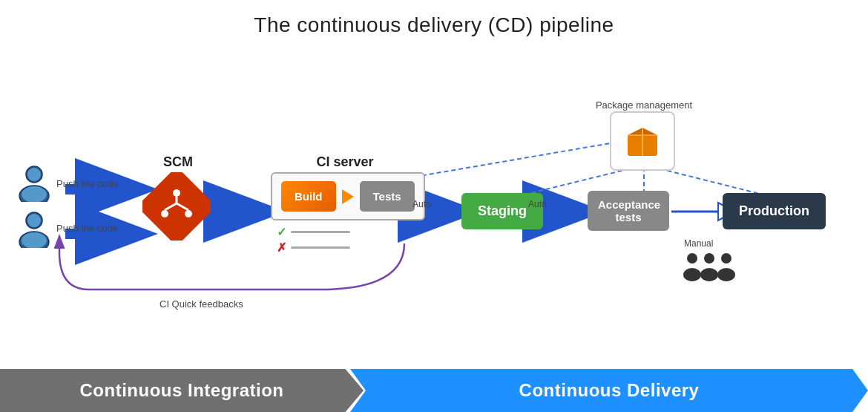 This screenshot has width=868, height=412. I want to click on auto-label-2: Auto, so click(537, 203).